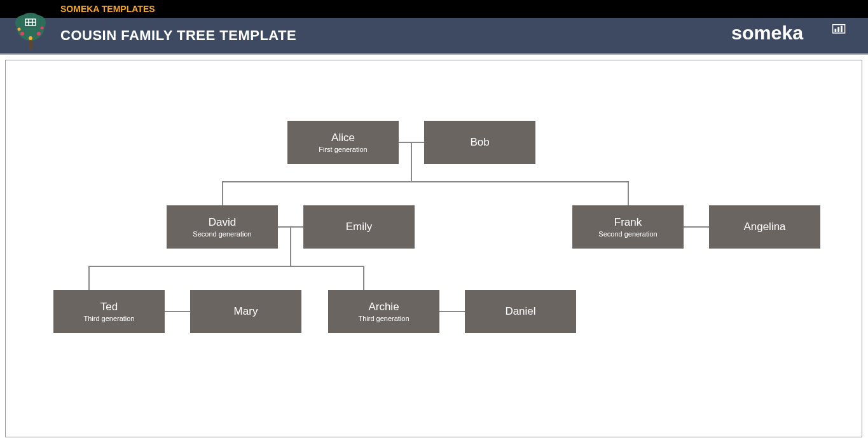  Describe the element at coordinates (343, 138) in the screenshot. I see `node-name: Alice` at that location.